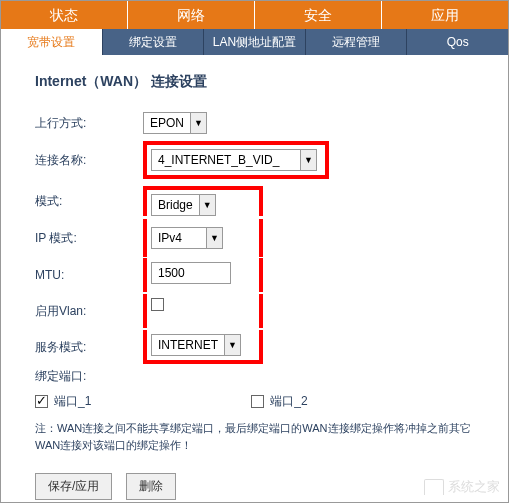  I want to click on save-button: 保存/应用, so click(74, 486).